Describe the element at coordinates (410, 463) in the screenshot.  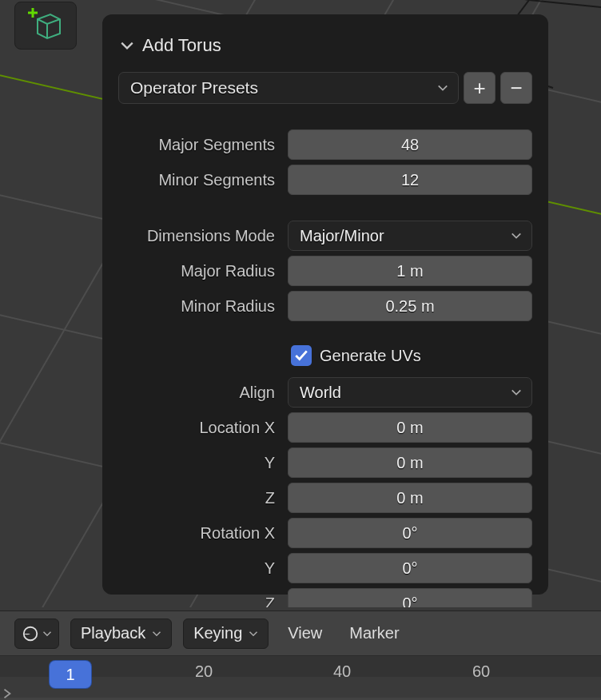
I see `location-y-field: 0 m` at that location.